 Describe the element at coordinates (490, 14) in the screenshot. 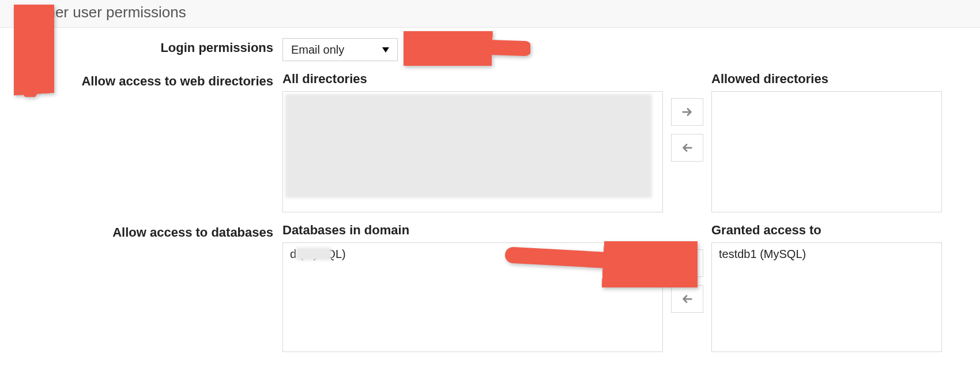

I see `section-header: Other user permissions` at that location.